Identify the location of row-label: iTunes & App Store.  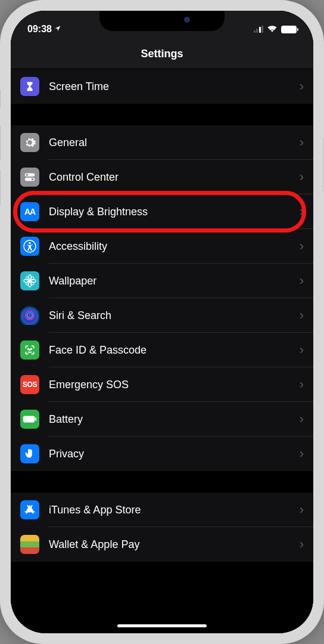
(174, 510).